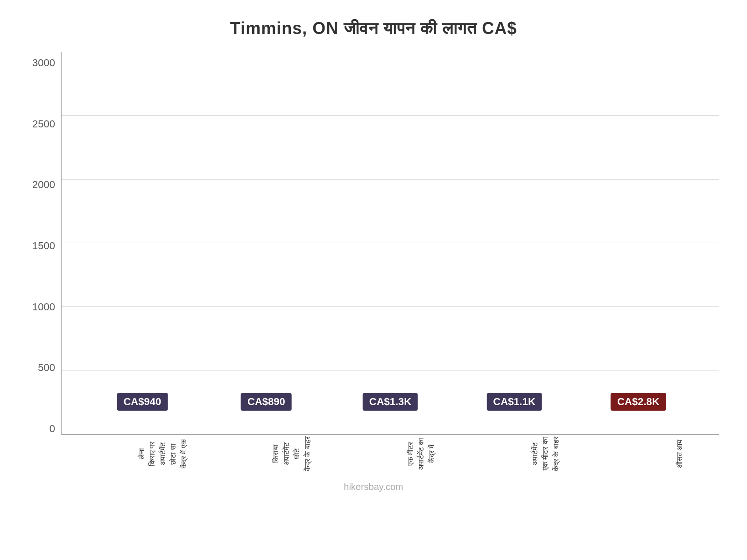  What do you see at coordinates (638, 402) in the screenshot?
I see `bar-value-label: CA$2.8K` at bounding box center [638, 402].